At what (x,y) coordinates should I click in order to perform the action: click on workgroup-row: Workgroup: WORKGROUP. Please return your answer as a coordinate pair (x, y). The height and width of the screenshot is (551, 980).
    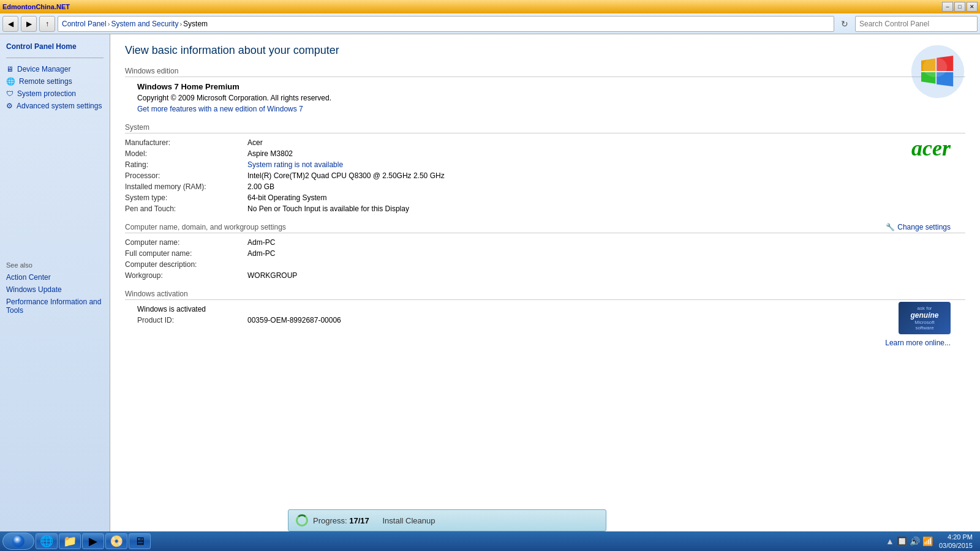
    Looking at the image, I should click on (545, 276).